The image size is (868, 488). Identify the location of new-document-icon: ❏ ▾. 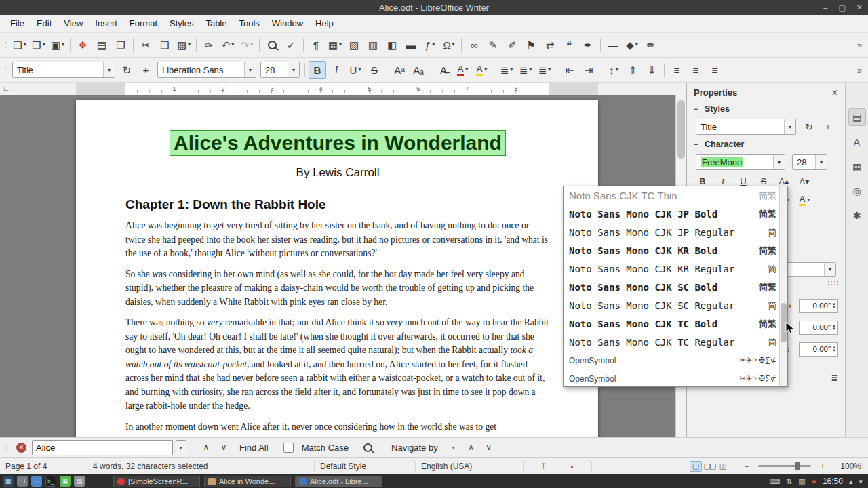
(20, 45).